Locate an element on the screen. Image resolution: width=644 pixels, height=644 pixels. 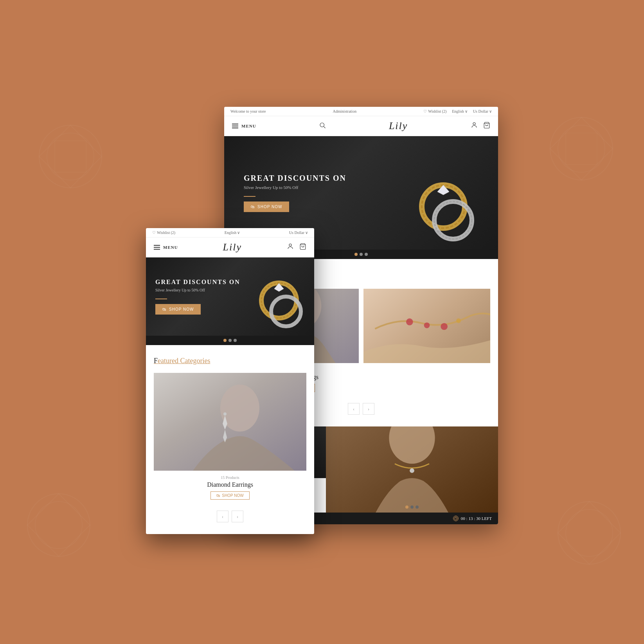
mobile-hero-banner: GREAT DISCOUNTS ON Silver Jewellery Up t… is located at coordinates (230, 297).